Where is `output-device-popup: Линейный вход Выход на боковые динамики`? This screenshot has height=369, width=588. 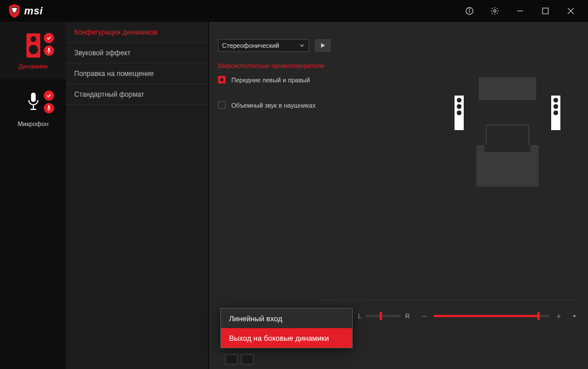
output-device-popup: Линейный вход Выход на боковые динамики is located at coordinates (287, 328).